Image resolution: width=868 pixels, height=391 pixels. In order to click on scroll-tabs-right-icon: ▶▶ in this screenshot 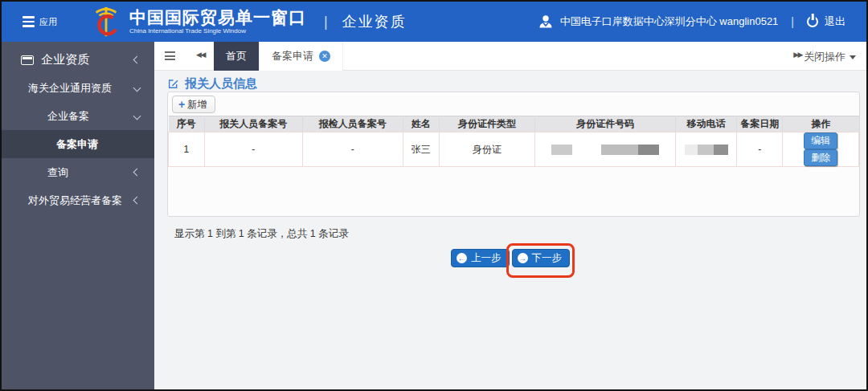, I will do `click(797, 55)`.